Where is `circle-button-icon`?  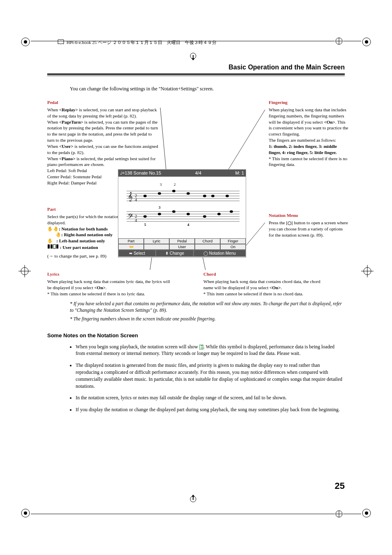 circle-button-icon is located at coordinates (289, 223).